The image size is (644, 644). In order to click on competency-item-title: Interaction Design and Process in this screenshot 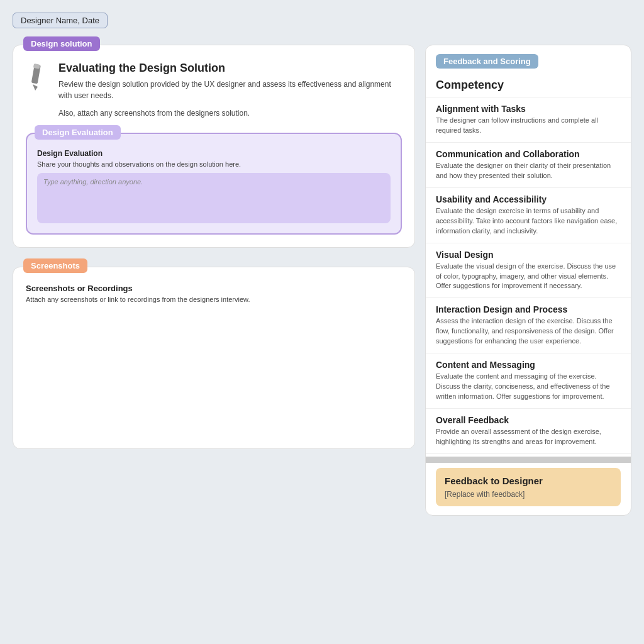, I will do `click(528, 309)`.